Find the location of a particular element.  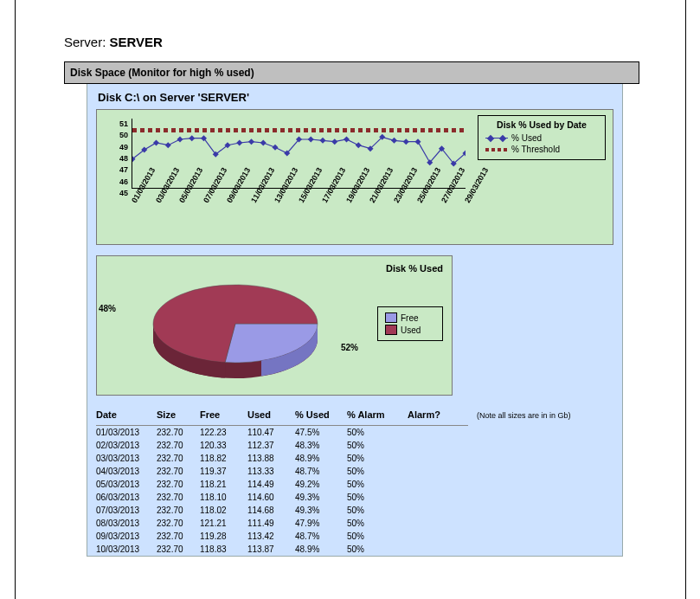

legend-row-used: % Used is located at coordinates (542, 138).